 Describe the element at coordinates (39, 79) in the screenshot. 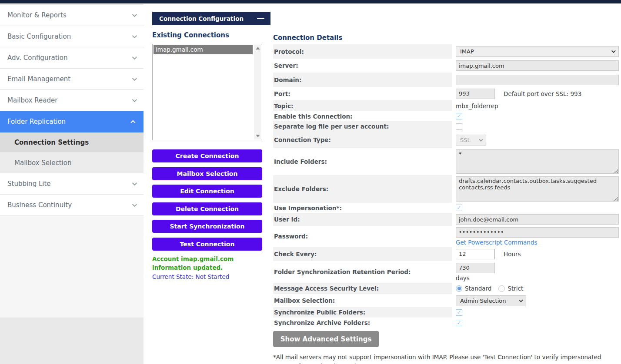

I see `sidebar-item-label: Email Management` at that location.